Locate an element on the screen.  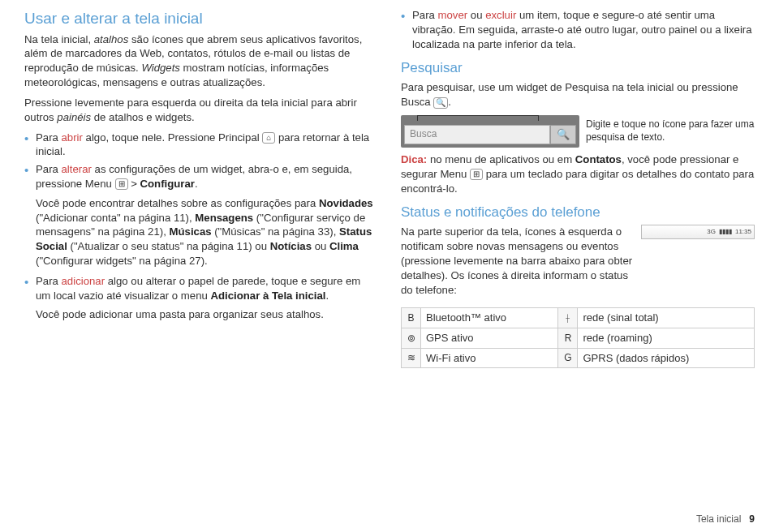
footer-page: 9 is located at coordinates (751, 519).